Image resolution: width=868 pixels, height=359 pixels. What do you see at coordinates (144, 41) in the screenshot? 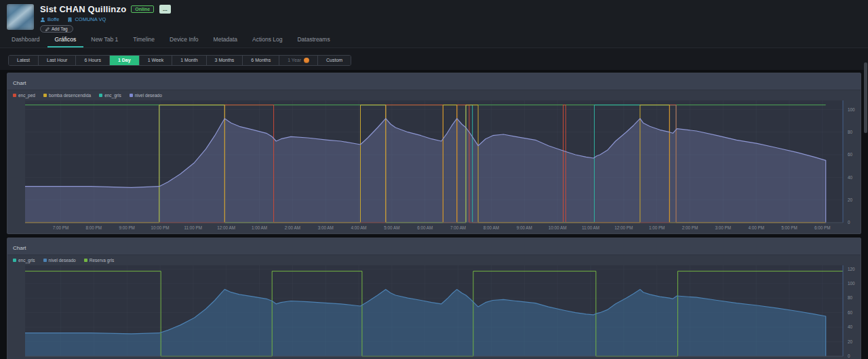
I see `tab-timeline: Timeline` at bounding box center [144, 41].